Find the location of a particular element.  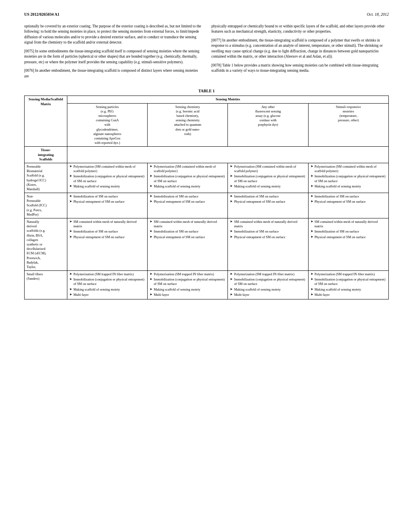

row-header-natural: Naturallyderivedscaffolds (e.g.fibrin, B… is located at coordinates (46, 245).